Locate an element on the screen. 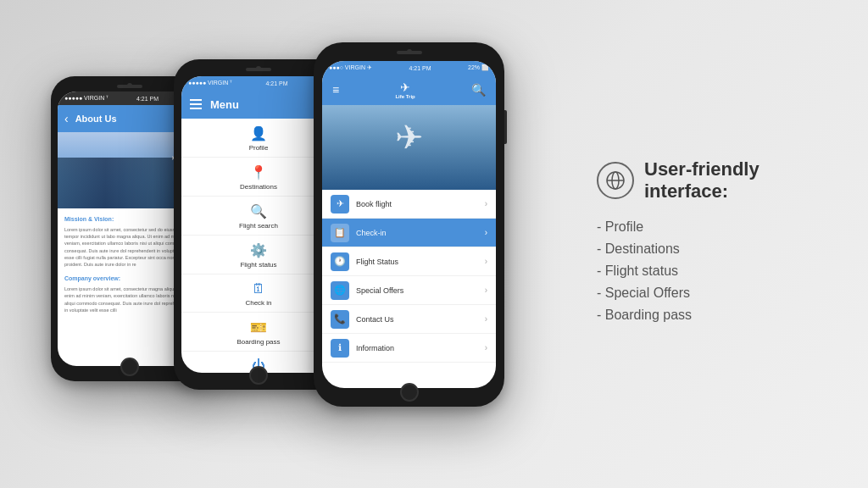 This screenshot has height=488, width=868. menu-item-boarding: 🎫 Boarding pass is located at coordinates (259, 332).